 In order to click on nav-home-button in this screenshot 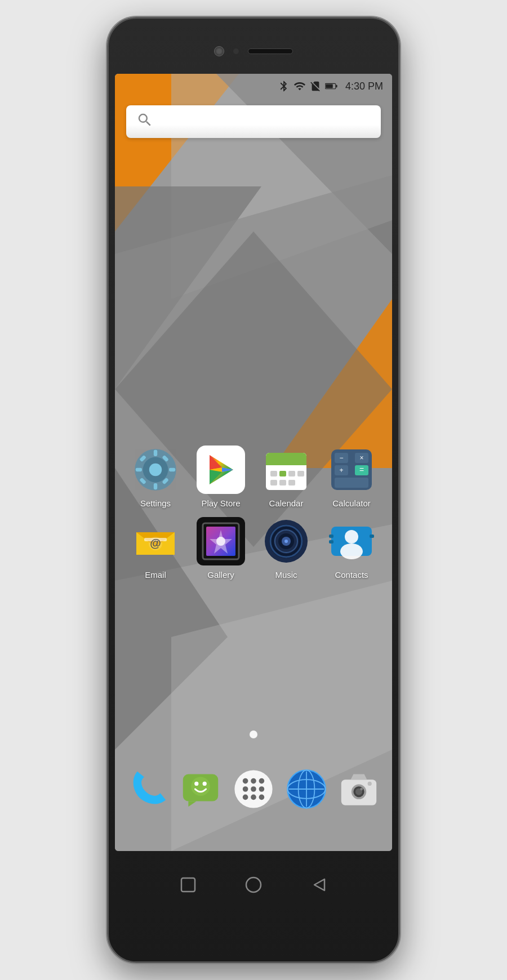, I will do `click(254, 885)`.